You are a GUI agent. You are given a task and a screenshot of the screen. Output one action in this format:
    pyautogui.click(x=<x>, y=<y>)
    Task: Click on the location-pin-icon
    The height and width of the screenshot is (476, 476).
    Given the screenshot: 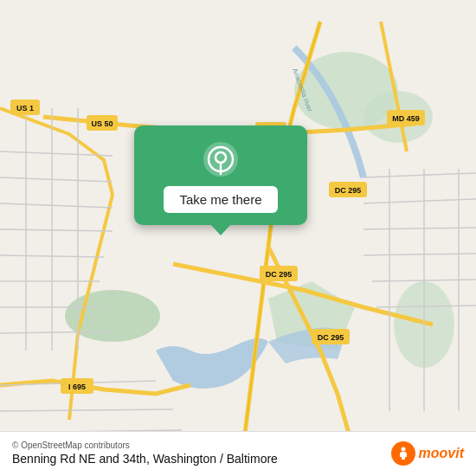 What is the action you would take?
    pyautogui.click(x=221, y=159)
    